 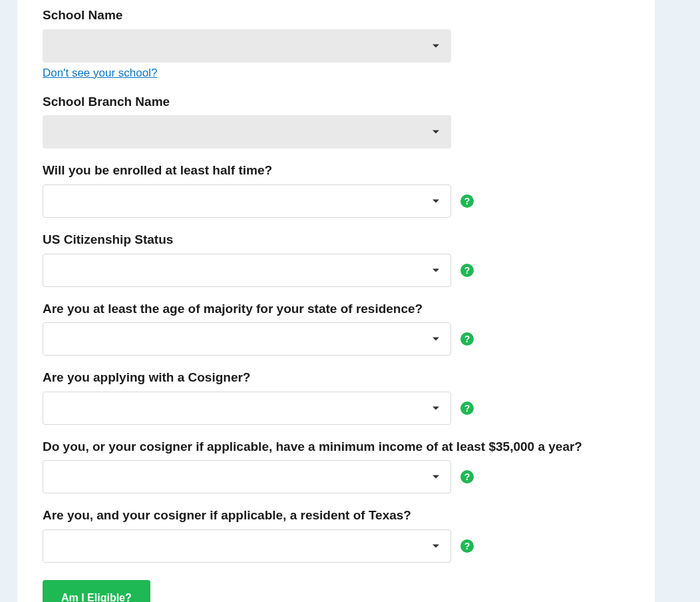 What do you see at coordinates (247, 477) in the screenshot?
I see `min-income-value` at bounding box center [247, 477].